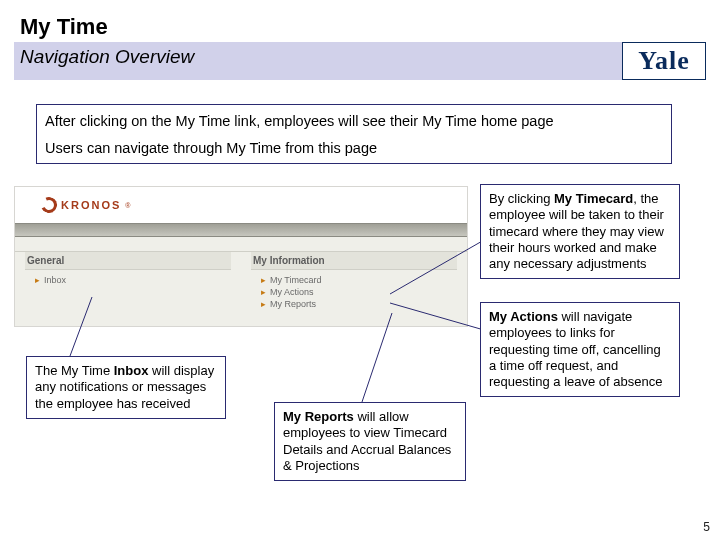 The image size is (720, 540). What do you see at coordinates (50, 206) in the screenshot?
I see `kronos-swirl-icon` at bounding box center [50, 206].